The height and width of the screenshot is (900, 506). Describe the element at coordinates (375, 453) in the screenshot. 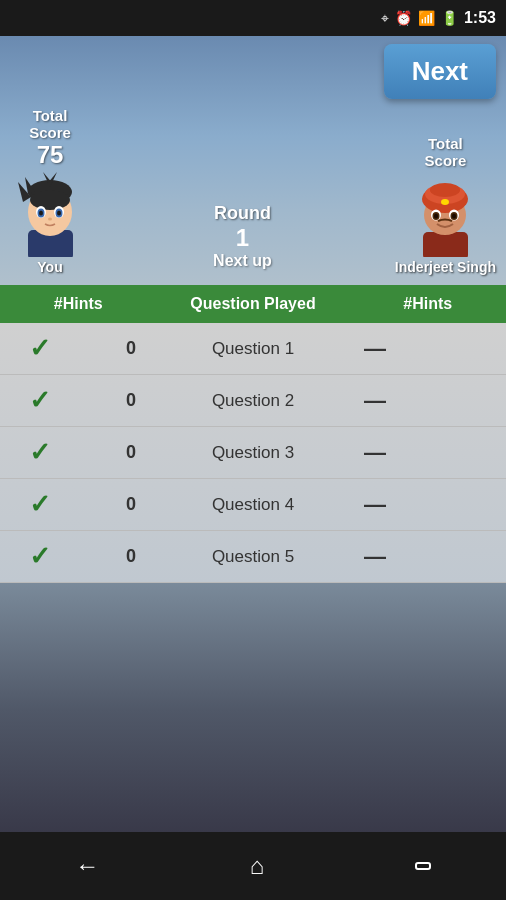

I see `right-hint-3: —` at that location.